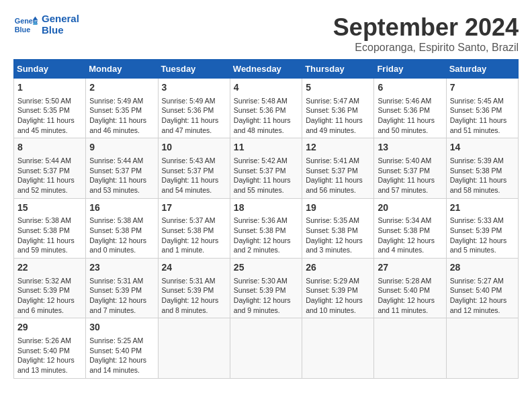 Image resolution: width=532 pixels, height=411 pixels. Describe the element at coordinates (266, 109) in the screenshot. I see `calendar-day-cell: 4Sunrise: 5:48 AMSunset: 5:36 PMDaylight…` at that location.